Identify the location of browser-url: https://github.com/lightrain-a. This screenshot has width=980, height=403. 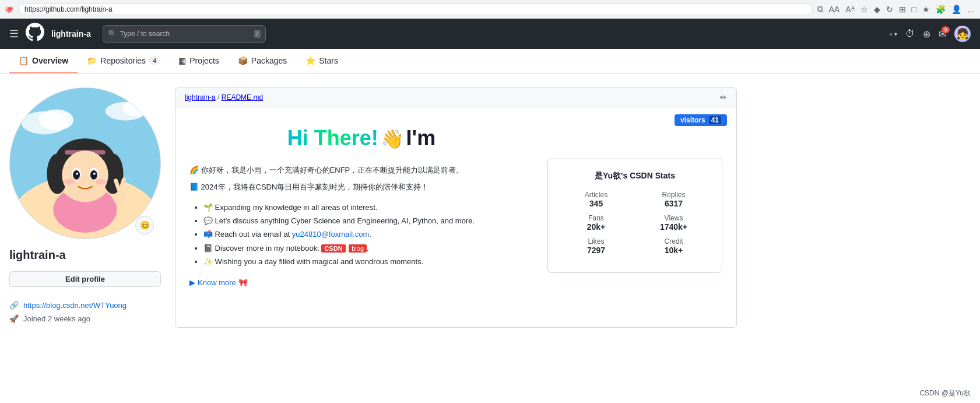
(415, 9).